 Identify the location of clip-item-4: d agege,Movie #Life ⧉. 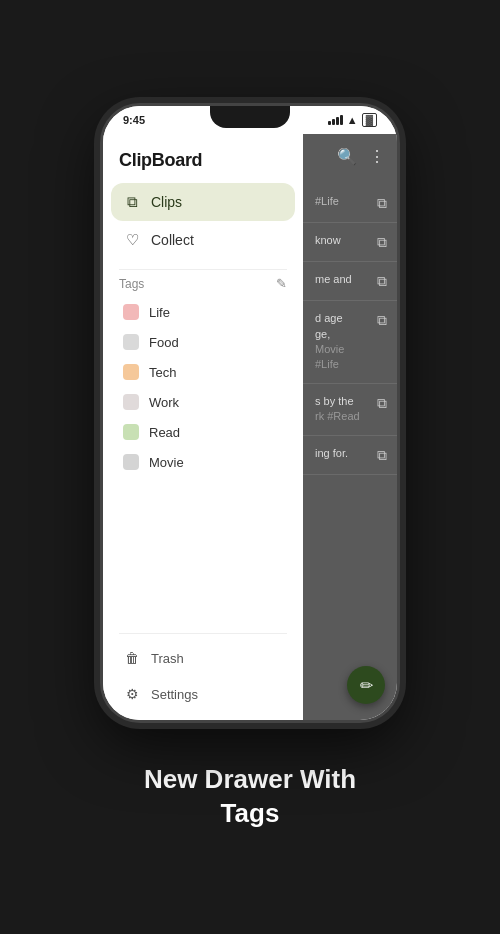
(350, 342).